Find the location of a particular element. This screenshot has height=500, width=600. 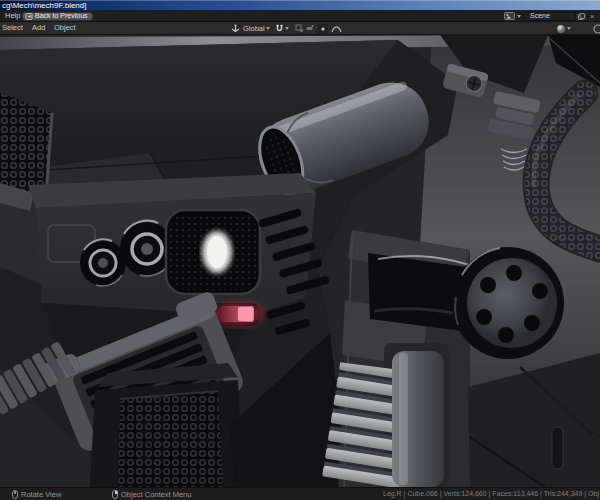

window-title: cg\Mech\mech9F.blend] is located at coordinates (44, 6).